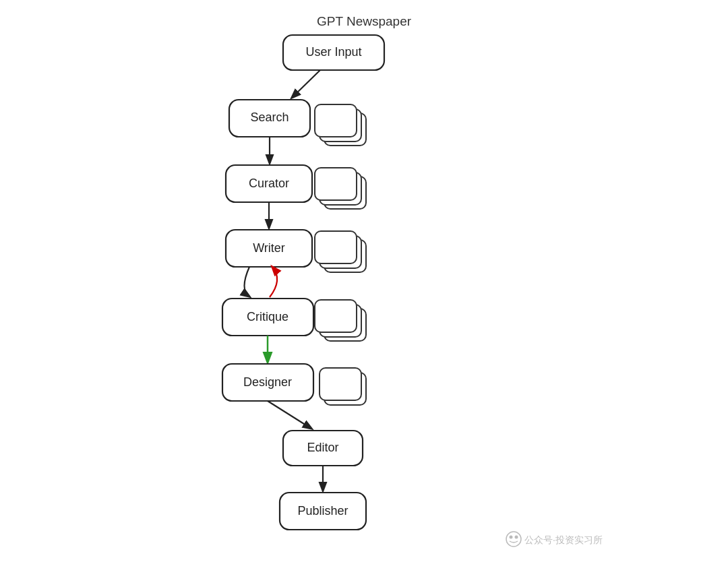 The width and height of the screenshot is (728, 562). What do you see at coordinates (322, 447) in the screenshot?
I see `editor-label: Editor` at bounding box center [322, 447].